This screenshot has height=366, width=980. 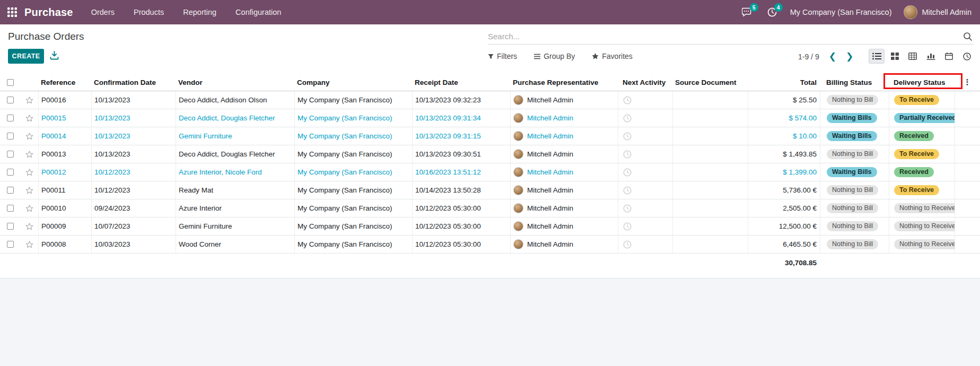 What do you see at coordinates (968, 37) in the screenshot?
I see `search-submit-button` at bounding box center [968, 37].